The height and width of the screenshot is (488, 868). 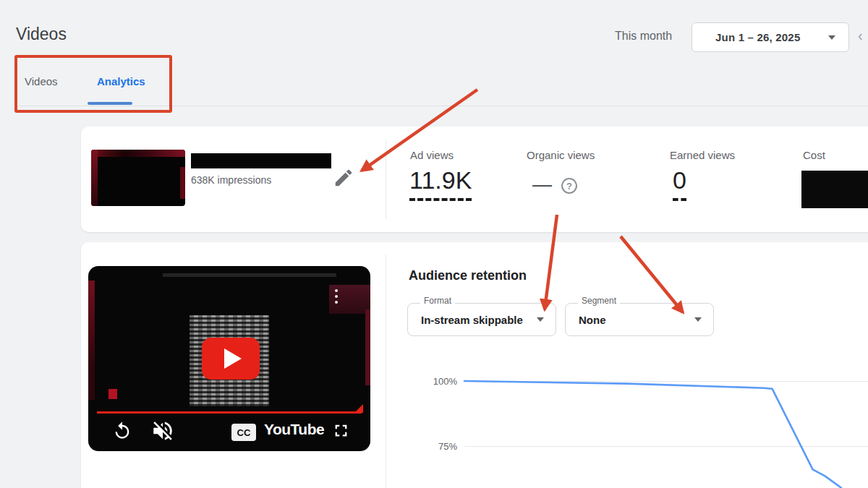 What do you see at coordinates (814, 155) in the screenshot?
I see `metric-label-cost: Cost` at bounding box center [814, 155].